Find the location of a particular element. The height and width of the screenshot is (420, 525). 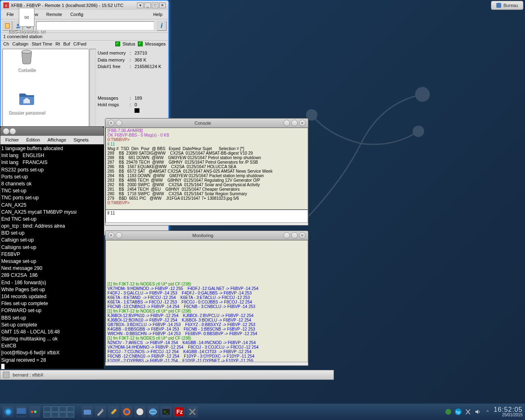

terminal-menubar: Fichier Édition Affichage Signets is located at coordinates (52, 140).